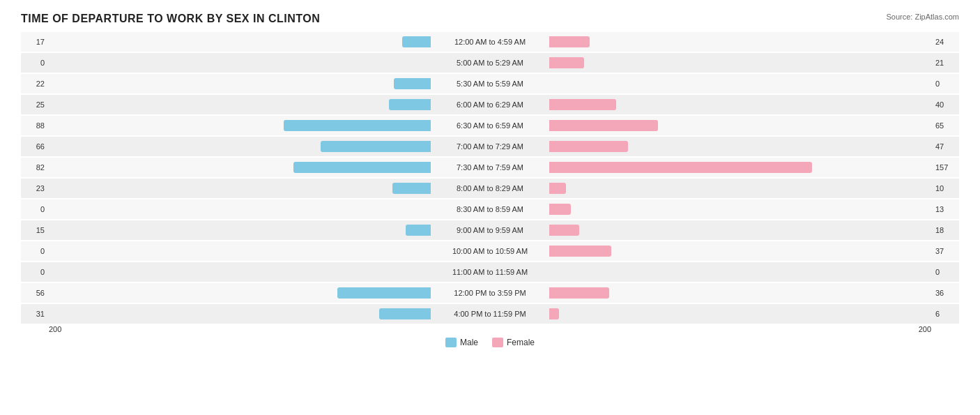 This screenshot has height=415, width=980. I want to click on female-value: 37, so click(945, 251).